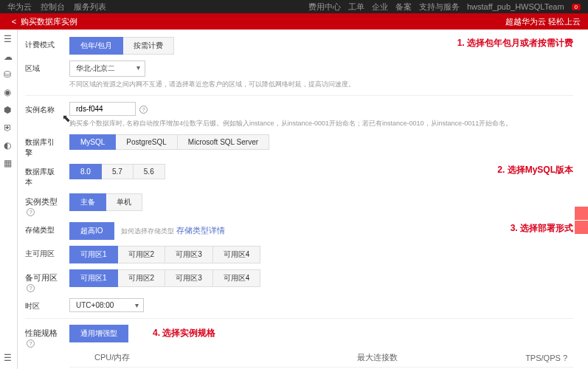 The height and width of the screenshot is (369, 588). I want to click on billing-ondemand: 按需计费, so click(149, 46).